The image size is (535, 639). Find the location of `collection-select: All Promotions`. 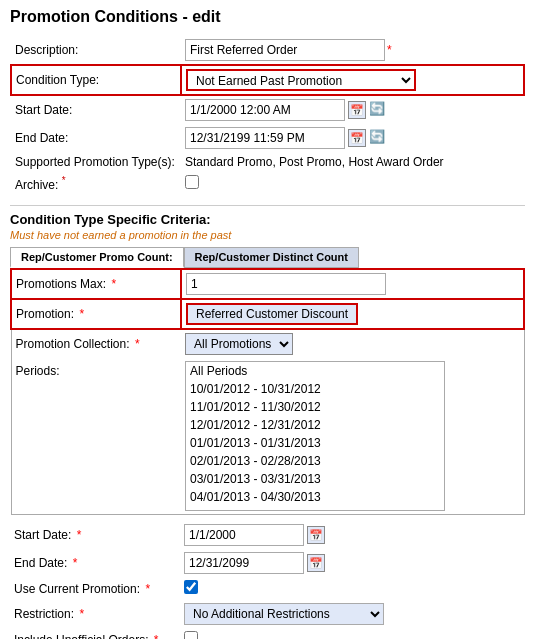

collection-select: All Promotions is located at coordinates (239, 344).